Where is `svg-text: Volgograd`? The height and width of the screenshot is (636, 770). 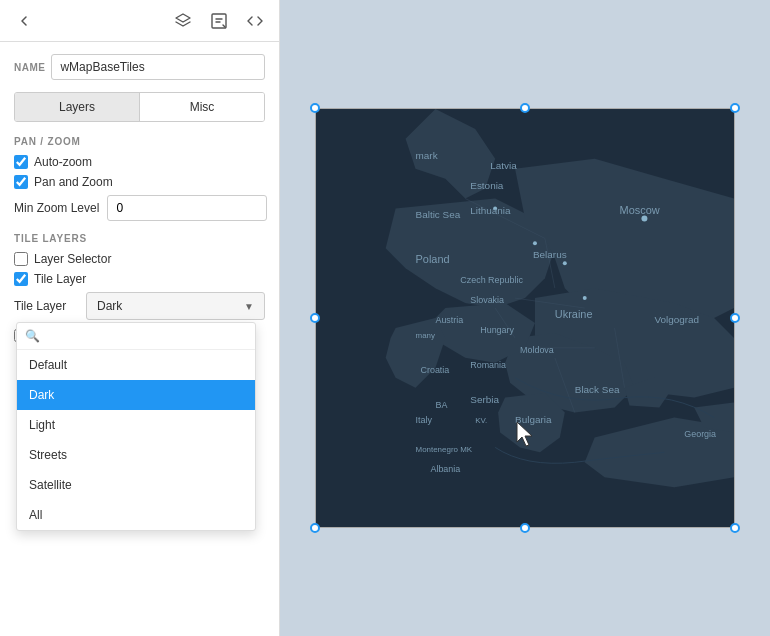
svg-text: Volgograd is located at coordinates (676, 320).